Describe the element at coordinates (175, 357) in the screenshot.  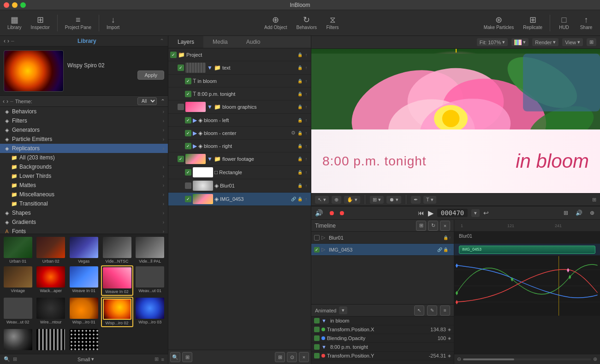
I see `search-layers-btn: 🔍` at that location.